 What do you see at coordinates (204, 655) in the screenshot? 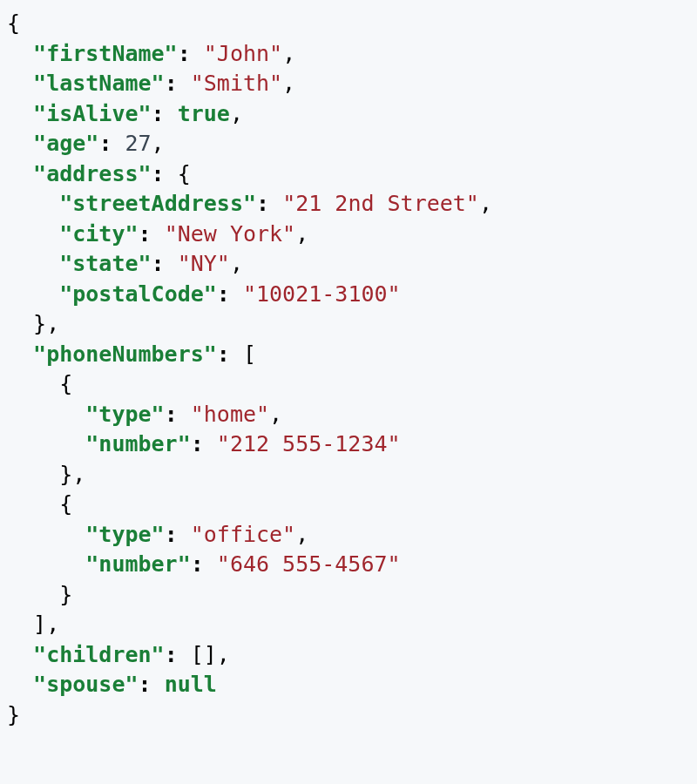
I see `value-children: []` at bounding box center [204, 655].